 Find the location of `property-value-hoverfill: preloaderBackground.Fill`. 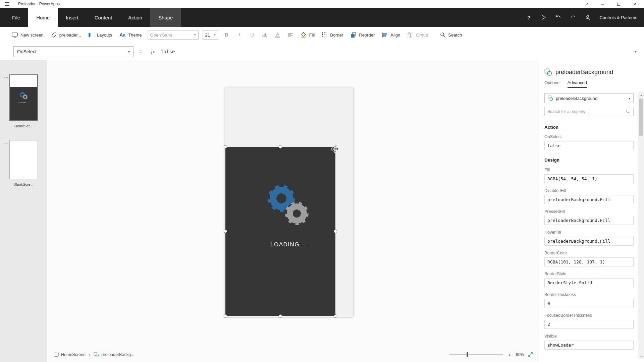

property-value-hoverfill: preloaderBackground.Fill is located at coordinates (589, 241).